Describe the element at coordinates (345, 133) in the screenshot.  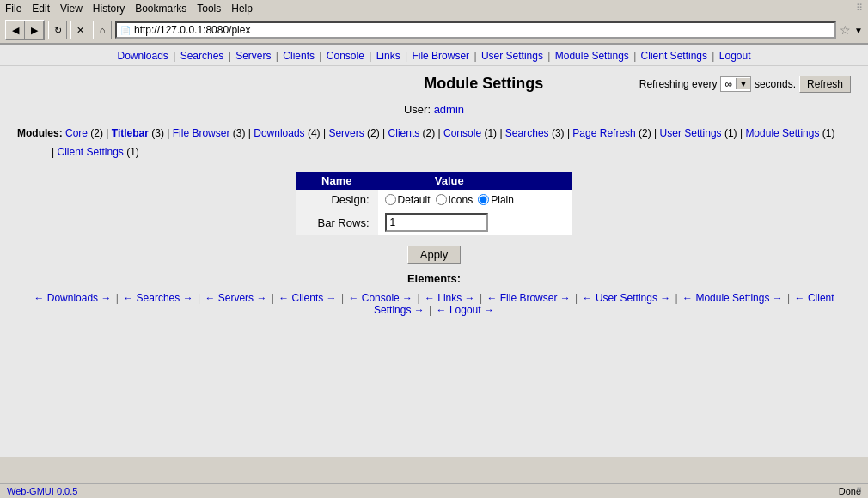
I see `module-servers: Servers` at that location.